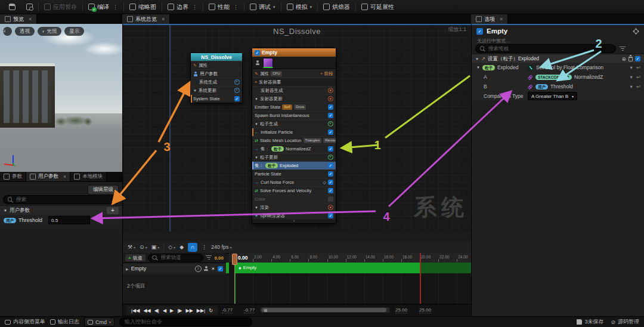  What do you see at coordinates (425, 310) in the screenshot?
I see `range-end-value: 25.00` at bounding box center [425, 310].